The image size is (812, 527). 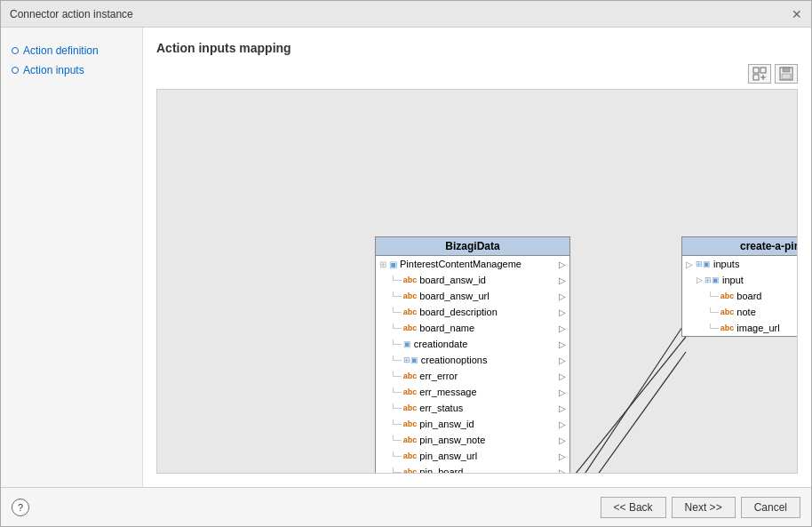 What do you see at coordinates (458, 312) in the screenshot?
I see `row-label: board_description` at bounding box center [458, 312].